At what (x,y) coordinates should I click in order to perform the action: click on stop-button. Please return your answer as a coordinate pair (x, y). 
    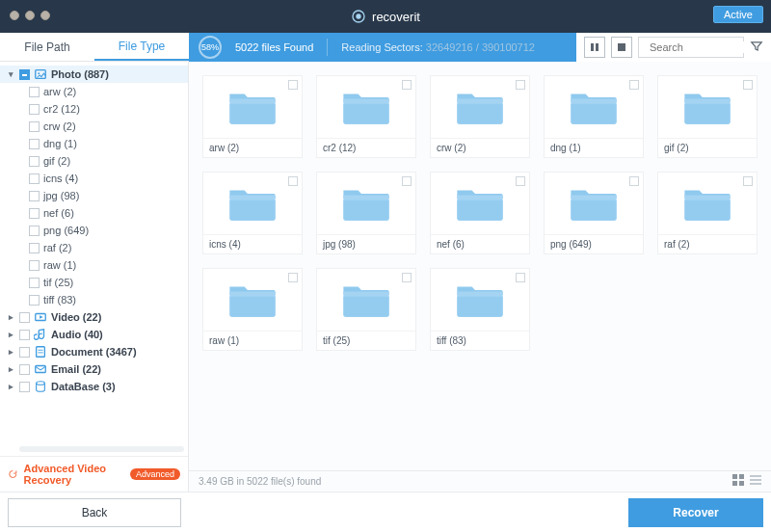
    Looking at the image, I should click on (622, 47).